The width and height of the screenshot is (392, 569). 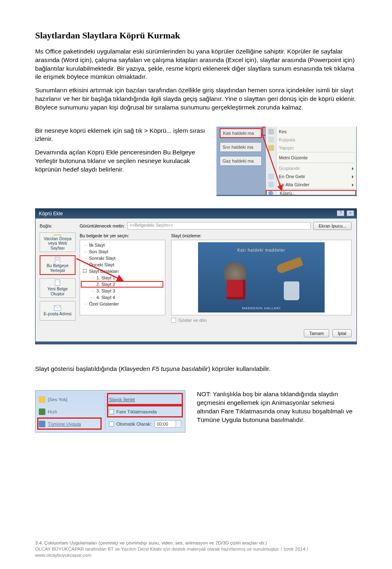 What do you see at coordinates (261, 236) in the screenshot?
I see `preview-label: Slayt önizleme:` at bounding box center [261, 236].